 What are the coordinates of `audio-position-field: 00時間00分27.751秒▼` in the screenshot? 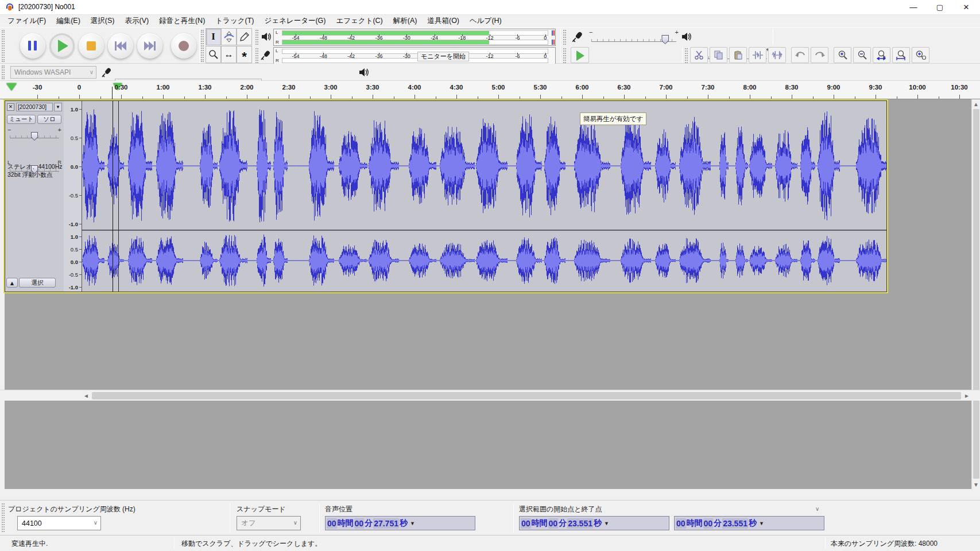 It's located at (400, 523).